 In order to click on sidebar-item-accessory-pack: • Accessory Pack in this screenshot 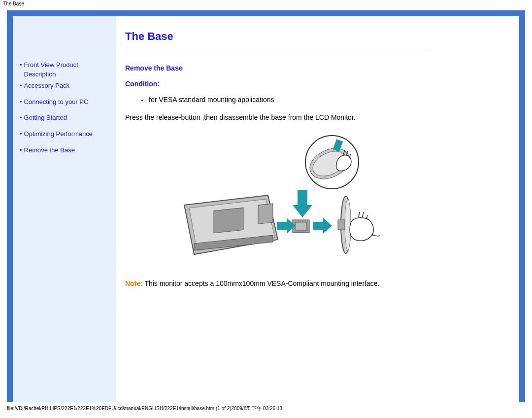, I will do `click(65, 86)`.